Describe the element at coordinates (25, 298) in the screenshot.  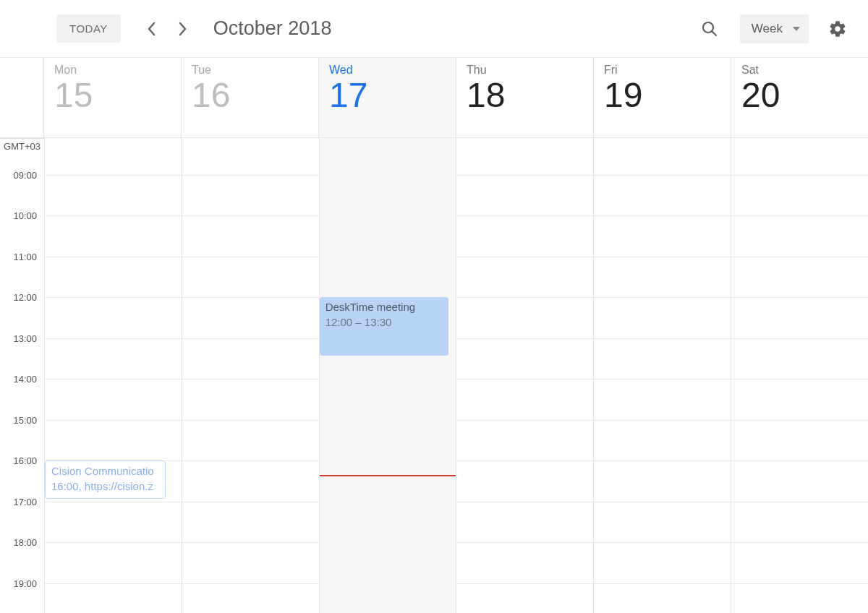
I see `hour-label: 12:00` at that location.